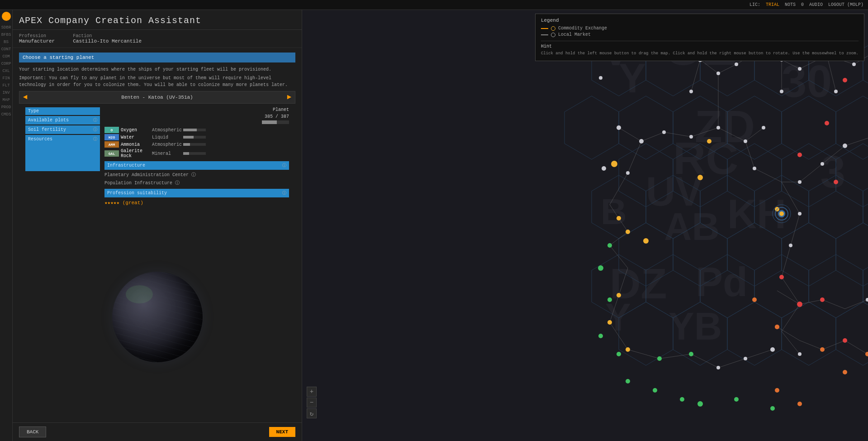 The height and width of the screenshot is (441, 868). Describe the element at coordinates (157, 39) in the screenshot. I see `panel-meta: Profession Manufacturer Faction Castillo…` at that location.